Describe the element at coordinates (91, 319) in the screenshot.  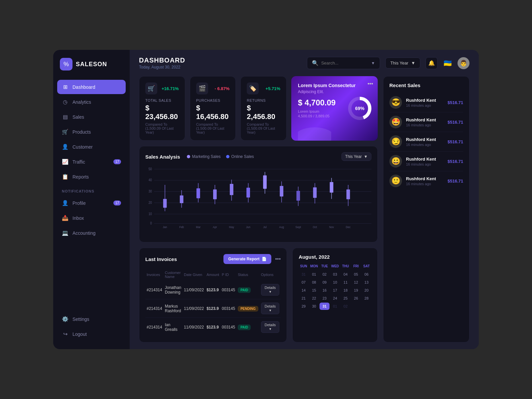
I see `sidebar-item-settings: ⚙️ Settings` at that location.